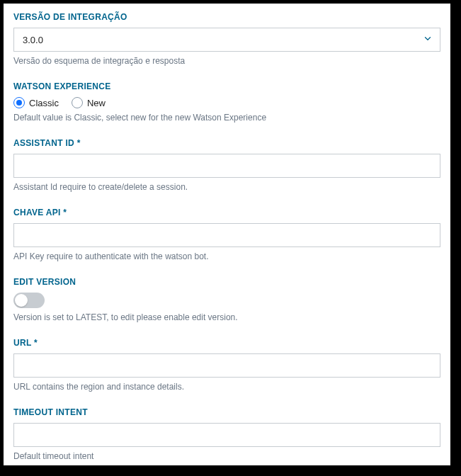 This screenshot has height=476, width=461. Describe the element at coordinates (227, 412) in the screenshot. I see `label-timeout-intent: TIMEOUT INTENT` at that location.